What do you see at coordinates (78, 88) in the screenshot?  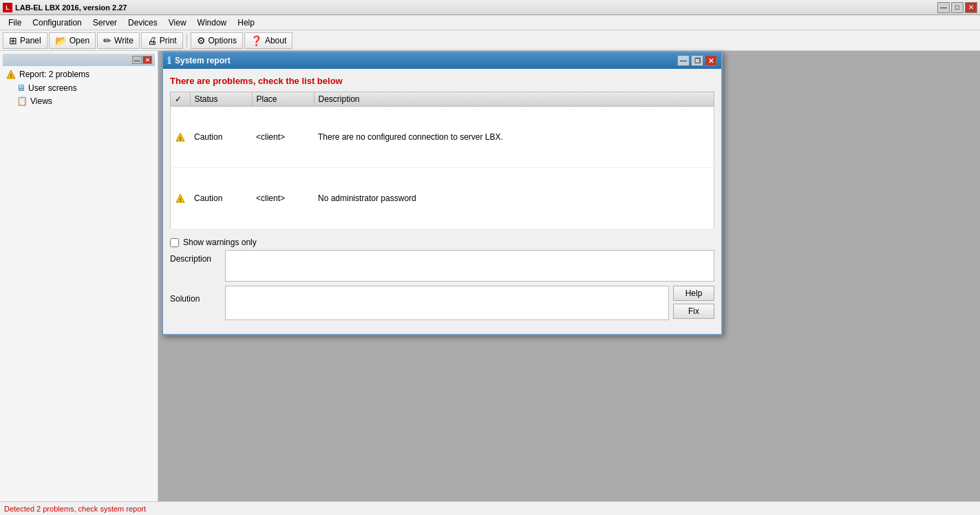 I see `sidebar-item-user-screens: 🖥 User screens` at bounding box center [78, 88].